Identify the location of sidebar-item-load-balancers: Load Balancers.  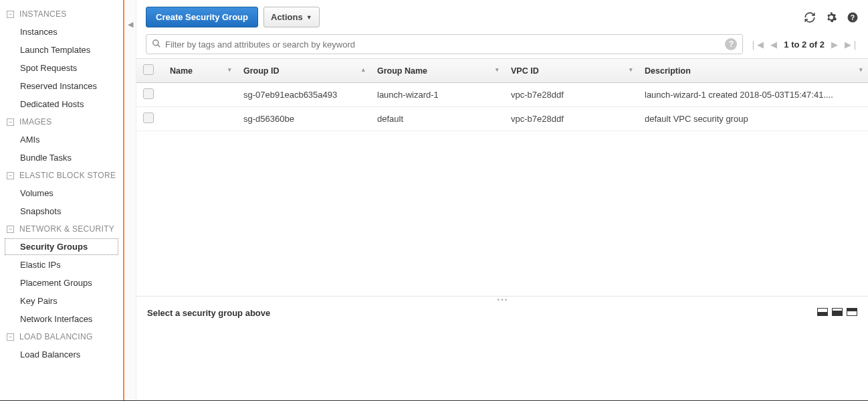
(62, 355).